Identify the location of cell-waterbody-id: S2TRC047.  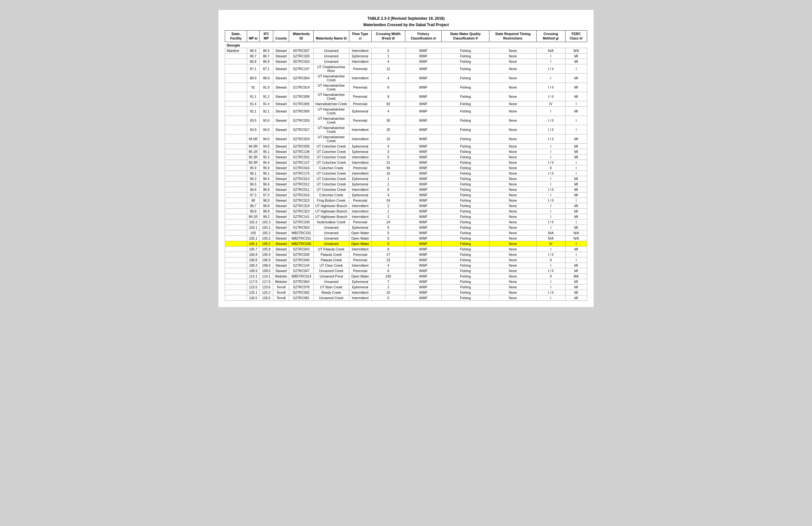
(301, 271).